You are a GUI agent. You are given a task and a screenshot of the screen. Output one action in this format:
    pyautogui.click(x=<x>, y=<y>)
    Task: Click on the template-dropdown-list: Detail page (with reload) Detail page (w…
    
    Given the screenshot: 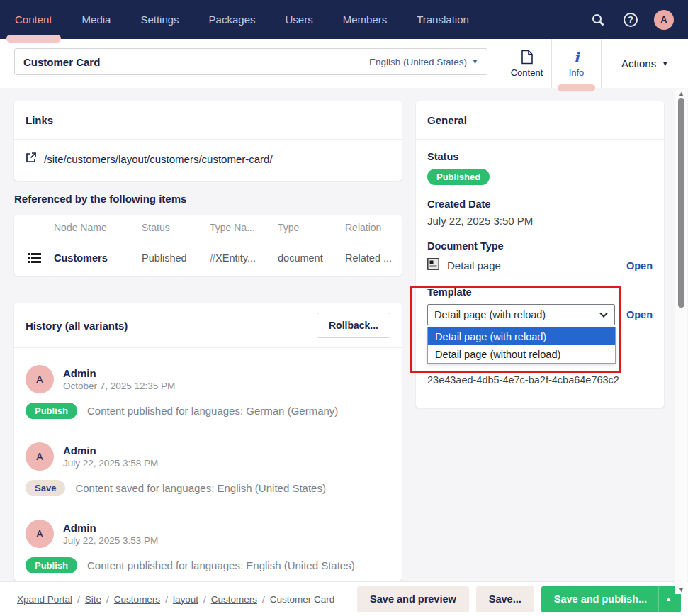 What is the action you would take?
    pyautogui.click(x=521, y=345)
    